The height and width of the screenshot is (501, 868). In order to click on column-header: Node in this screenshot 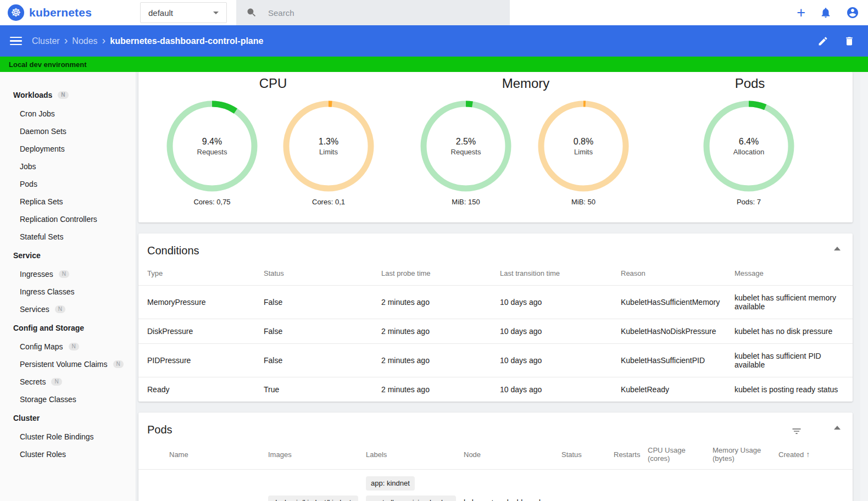, I will do `click(513, 456)`.